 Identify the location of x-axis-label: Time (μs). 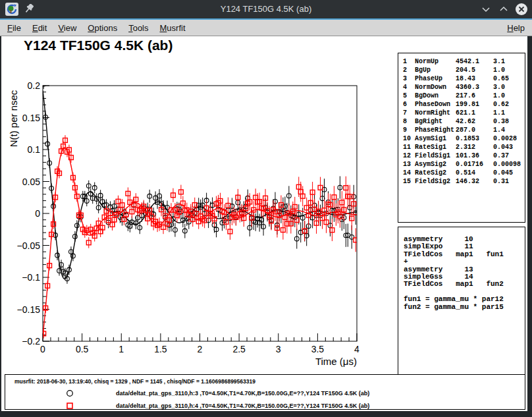
(336, 361).